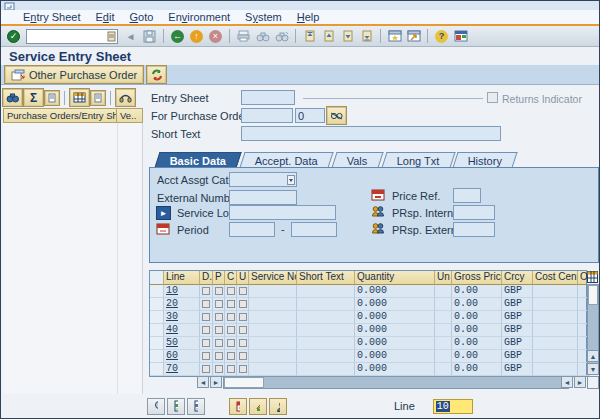  Describe the element at coordinates (74, 74) in the screenshot. I see `other-purchase-order-button: Other Purchase Order` at that location.